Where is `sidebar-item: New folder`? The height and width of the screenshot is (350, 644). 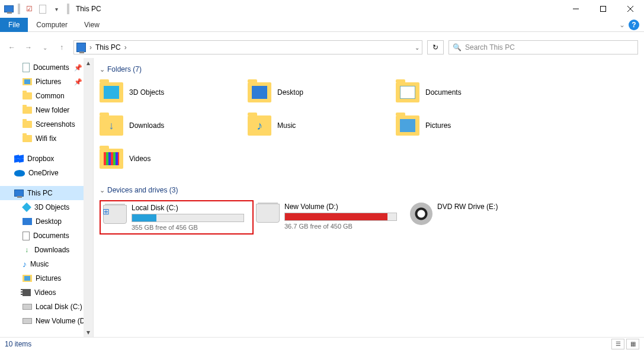 sidebar-item: New folder is located at coordinates (46, 110).